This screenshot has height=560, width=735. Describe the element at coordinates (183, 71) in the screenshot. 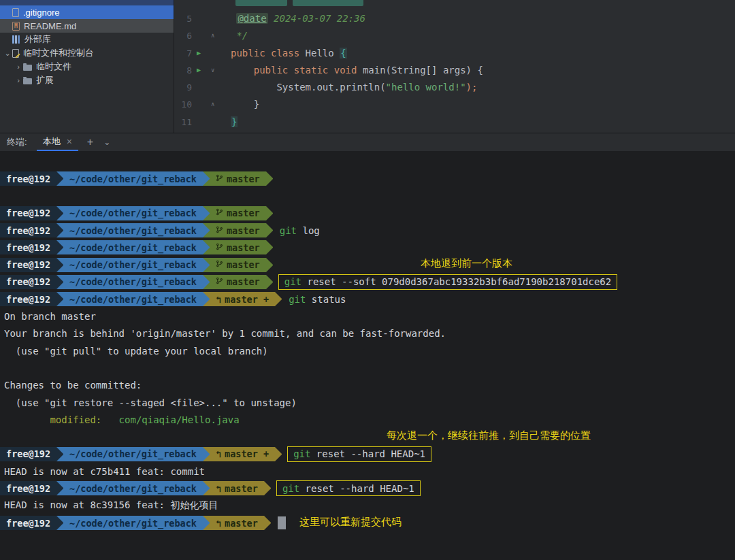

I see `line-number: 8` at that location.